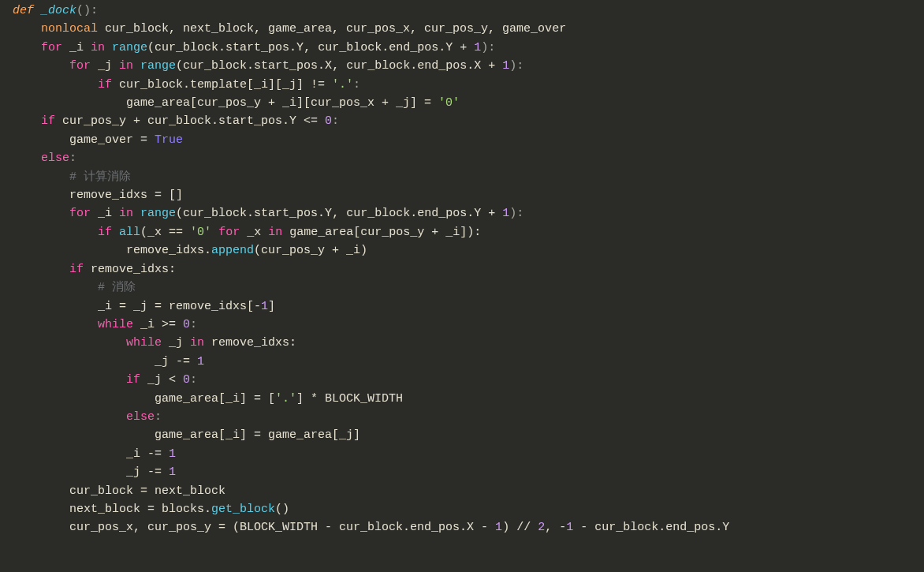 This screenshot has width=924, height=572. Describe the element at coordinates (350, 399) in the screenshot. I see `expr: ] * BLOCK_WIDTH` at that location.